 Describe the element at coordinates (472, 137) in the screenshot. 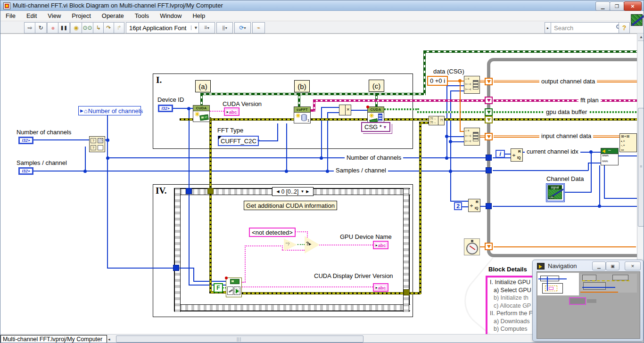

I see `initialize-array-node-input: ▫·+ ⊢⊣ ⊢⊣` at that location.